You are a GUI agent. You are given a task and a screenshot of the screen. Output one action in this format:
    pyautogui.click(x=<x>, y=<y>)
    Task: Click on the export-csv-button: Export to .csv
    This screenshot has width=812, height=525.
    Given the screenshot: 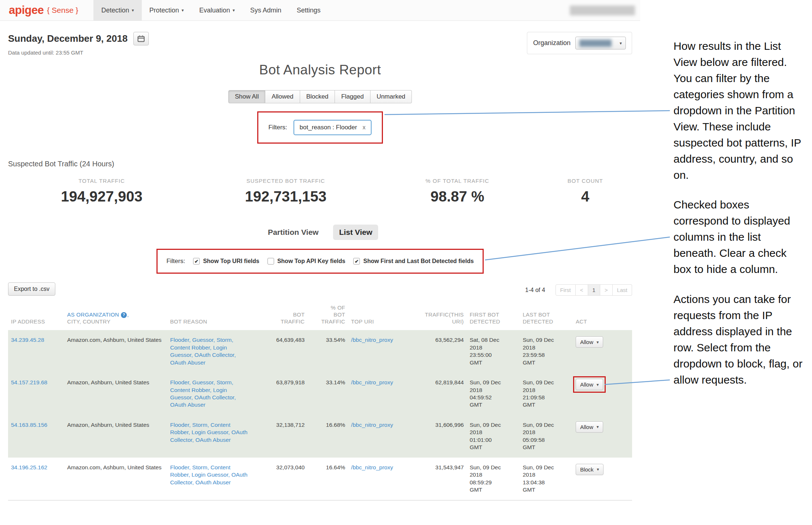 What is the action you would take?
    pyautogui.click(x=32, y=289)
    